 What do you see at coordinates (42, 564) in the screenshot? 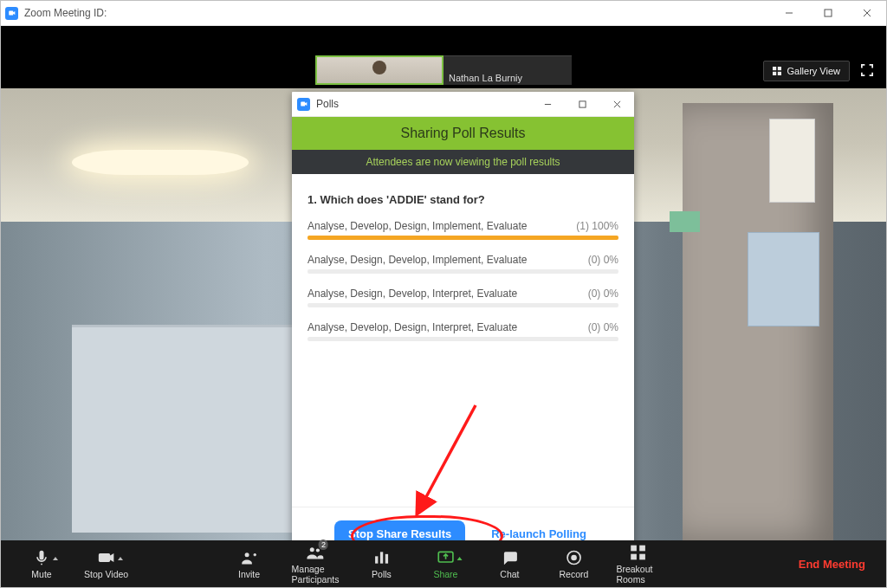
I see `mute-button: Mute` at bounding box center [42, 564].